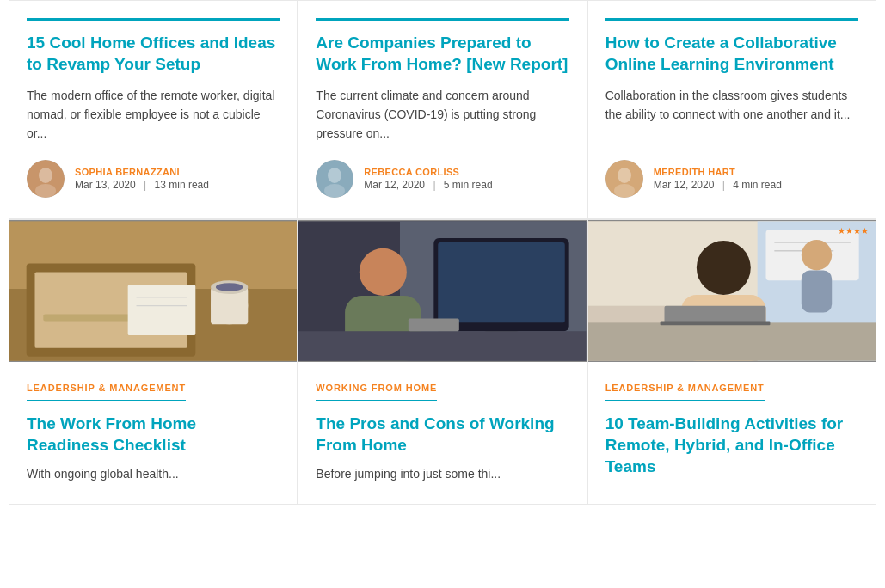 The image size is (885, 588). Describe the element at coordinates (105, 185) in the screenshot. I see `post-date: Mar 13, 2020` at that location.